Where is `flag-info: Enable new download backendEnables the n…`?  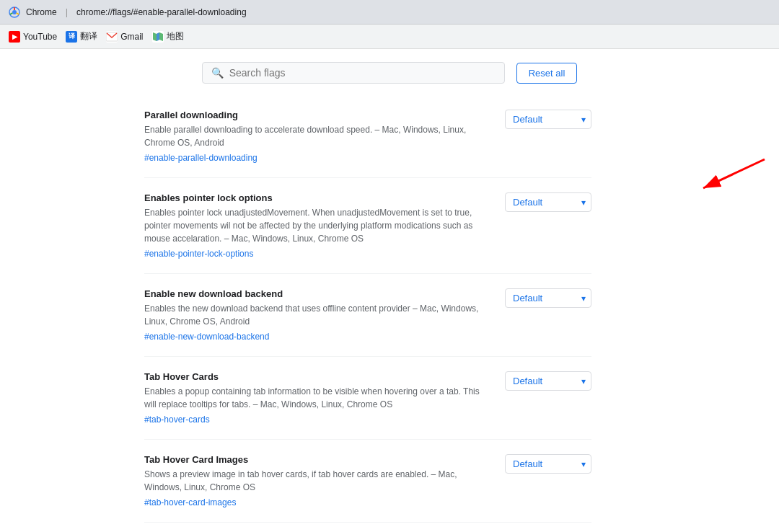 flag-info: Enable new download backendEnables the n… is located at coordinates (317, 315).